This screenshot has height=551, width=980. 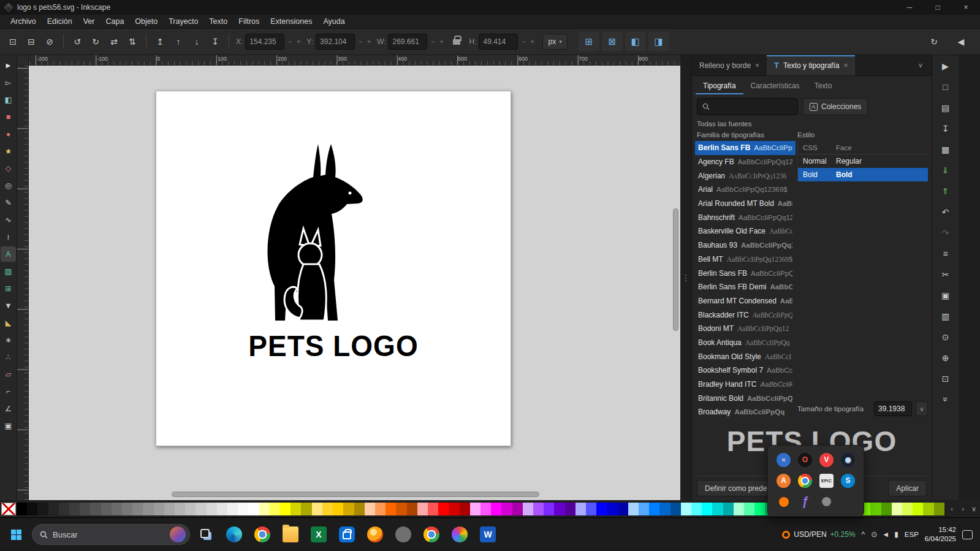 I want to click on Bradley Hand ITC: Bradley Hand ITC AaBbCcIiPp, so click(x=745, y=385).